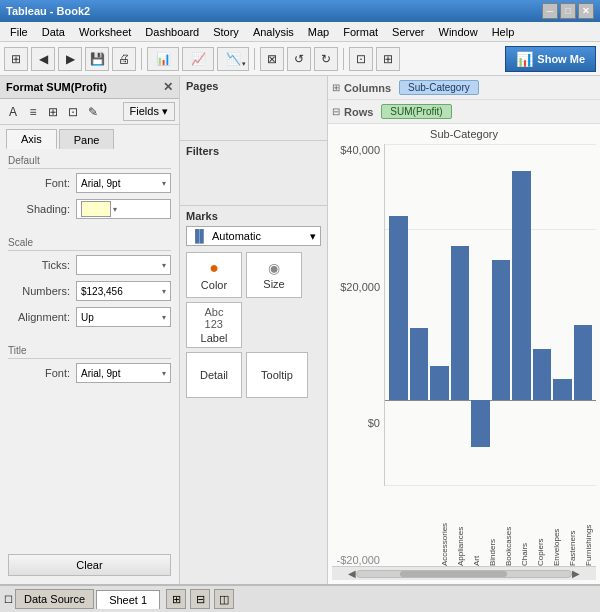 The image size is (600, 612). What do you see at coordinates (274, 268) in the screenshot?
I see `size-icon: ◉` at bounding box center [274, 268].